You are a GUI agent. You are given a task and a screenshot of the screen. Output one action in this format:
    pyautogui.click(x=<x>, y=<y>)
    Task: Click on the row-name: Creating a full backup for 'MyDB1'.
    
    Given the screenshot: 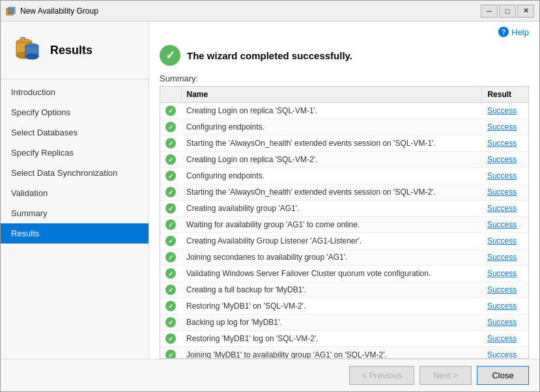 What is the action you would take?
    pyautogui.click(x=332, y=290)
    